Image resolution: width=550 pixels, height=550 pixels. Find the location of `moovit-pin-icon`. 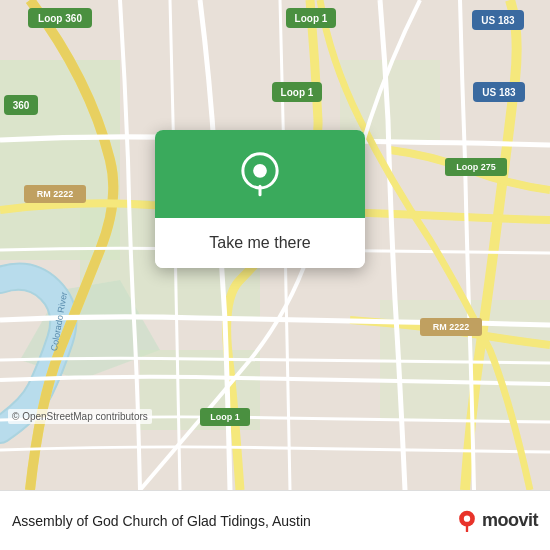

moovit-pin-icon is located at coordinates (467, 521).